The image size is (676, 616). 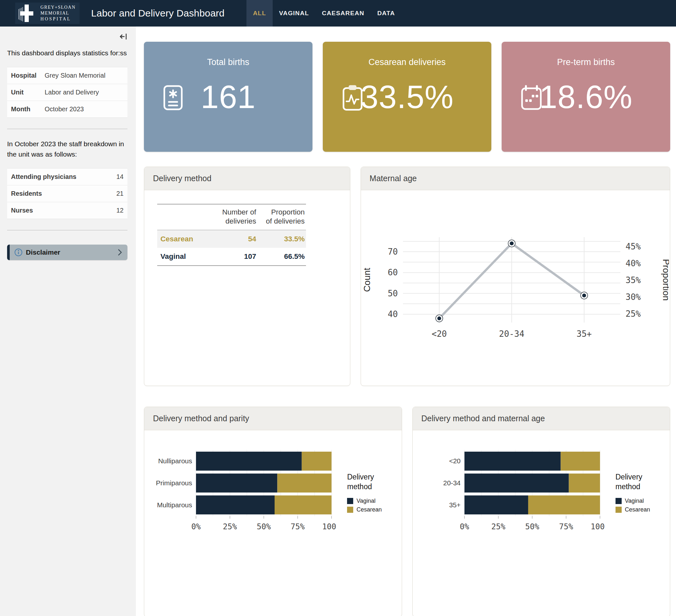 I want to click on value-box-cesarean: Cesarean deliveries 33.5%, so click(x=407, y=97).